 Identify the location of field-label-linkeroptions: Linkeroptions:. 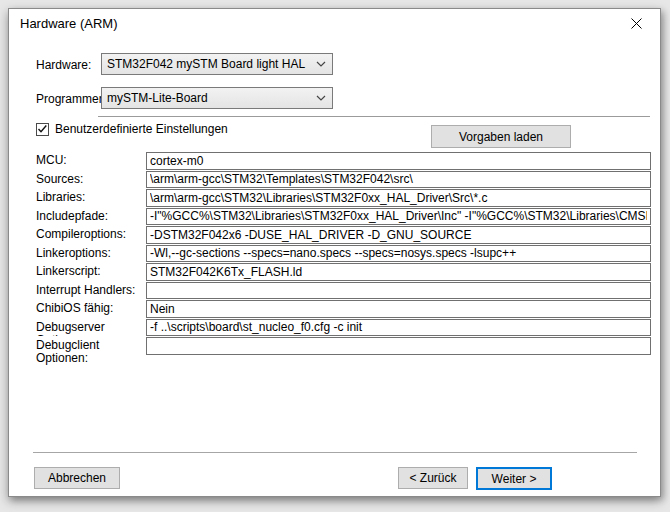
(91, 254).